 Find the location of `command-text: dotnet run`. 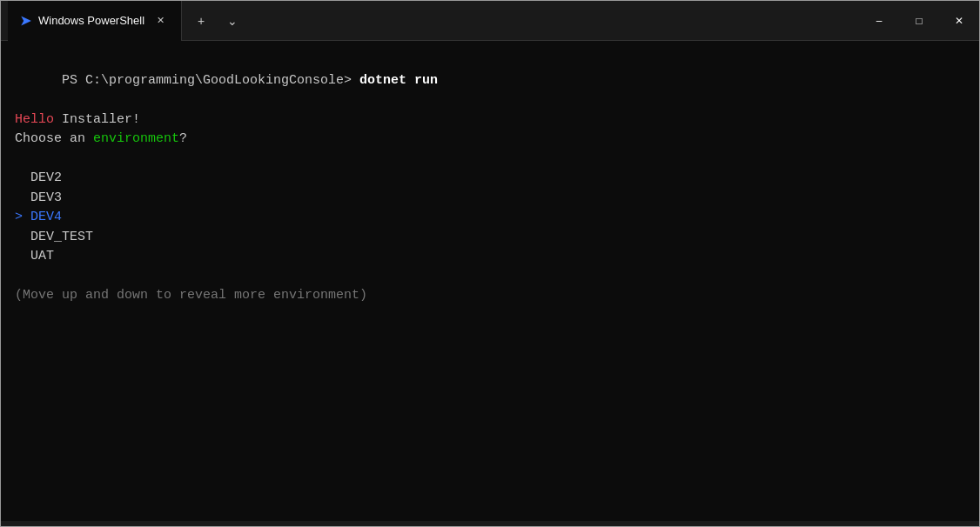

command-text: dotnet run is located at coordinates (395, 80).